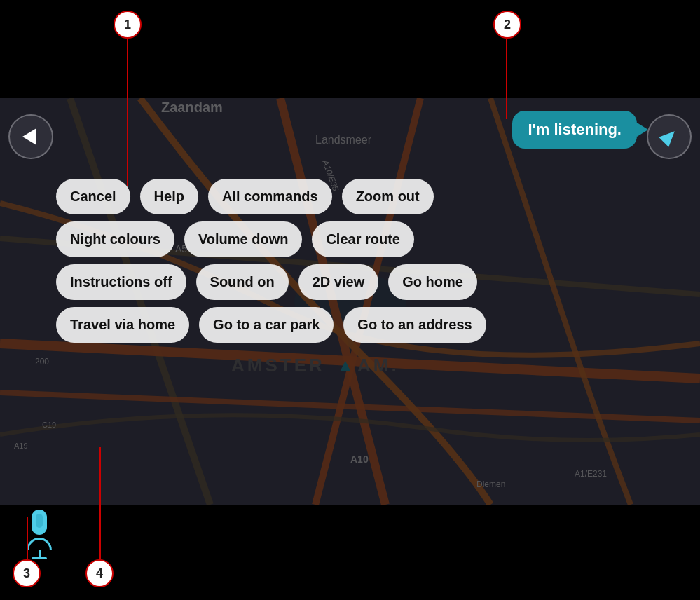 The width and height of the screenshot is (700, 600). I want to click on annotation-3-line, so click(27, 538).